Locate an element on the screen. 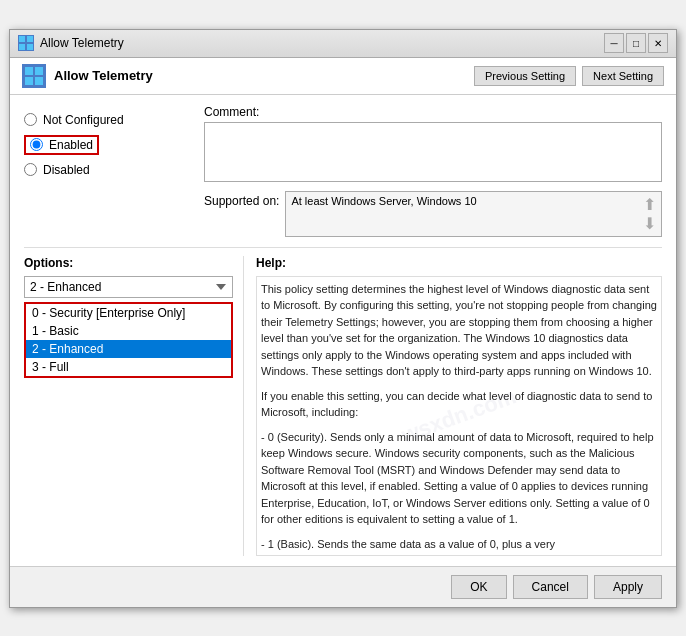 This screenshot has width=686, height=636. radio-not-configured: Not Configured is located at coordinates (109, 120).